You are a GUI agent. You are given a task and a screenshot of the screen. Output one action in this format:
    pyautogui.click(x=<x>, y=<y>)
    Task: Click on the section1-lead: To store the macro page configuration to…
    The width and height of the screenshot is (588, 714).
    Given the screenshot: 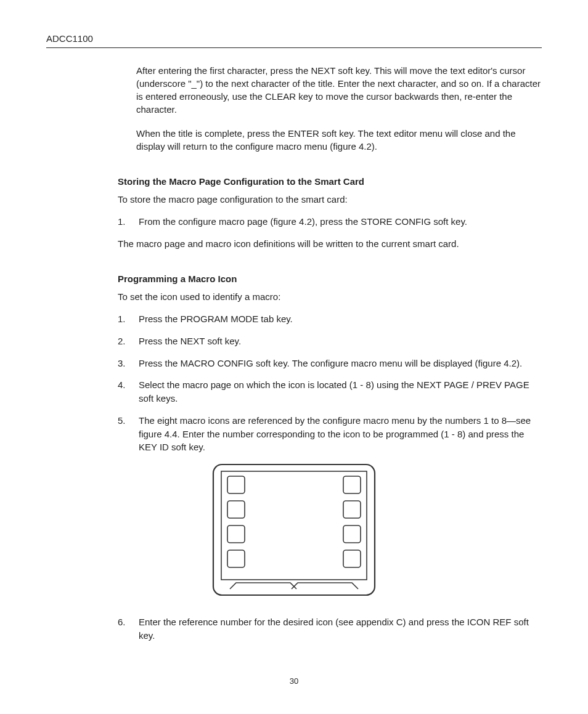 What is the action you would take?
    pyautogui.click(x=330, y=200)
    